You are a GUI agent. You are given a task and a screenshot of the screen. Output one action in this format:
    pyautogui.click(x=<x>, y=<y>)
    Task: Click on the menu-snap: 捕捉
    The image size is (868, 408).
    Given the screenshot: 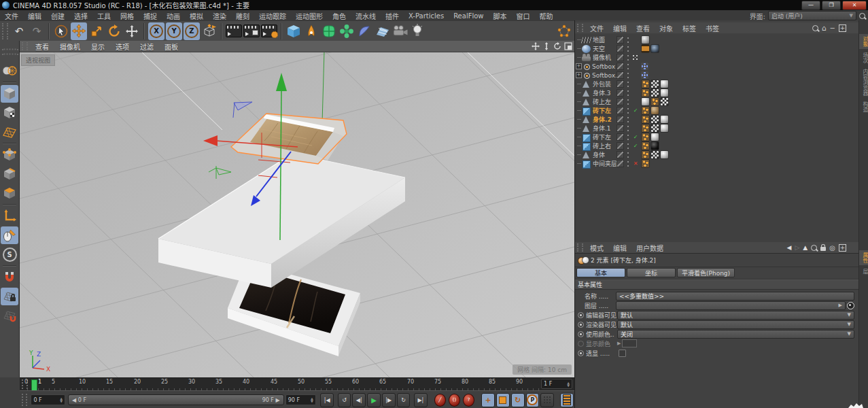 What is the action you would take?
    pyautogui.click(x=150, y=16)
    